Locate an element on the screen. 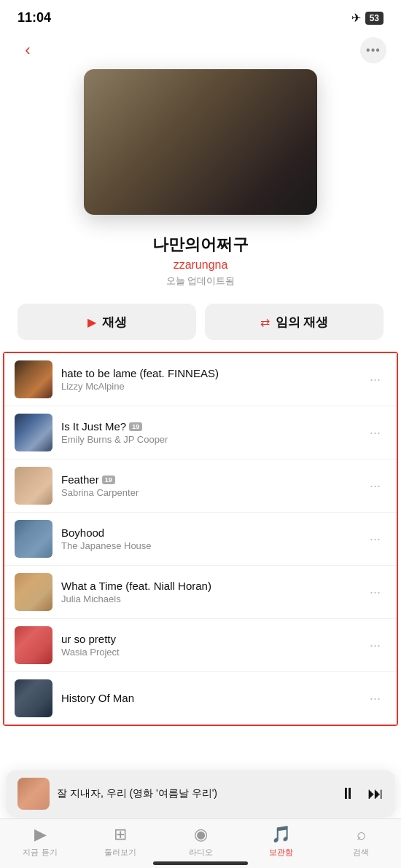 Image resolution: width=401 pixels, height=868 pixels. song-item: What a Time (feat. Niall Horan)Julia Mic… is located at coordinates (200, 593).